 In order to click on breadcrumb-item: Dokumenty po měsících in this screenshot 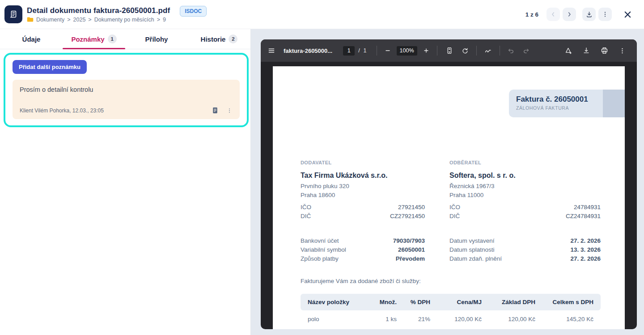, I will do `click(124, 20)`.